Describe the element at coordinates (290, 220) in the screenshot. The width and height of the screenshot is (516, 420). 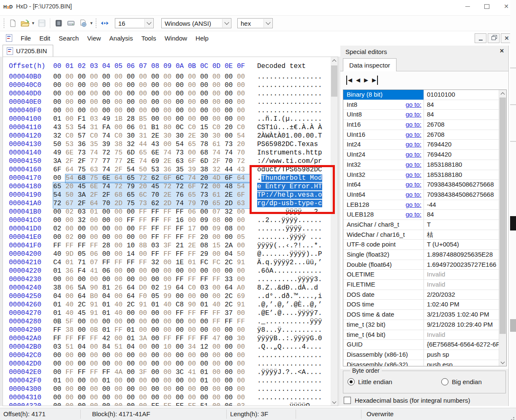
I see `decoded-text: ..2...ÿÿÿÿ......` at that location.